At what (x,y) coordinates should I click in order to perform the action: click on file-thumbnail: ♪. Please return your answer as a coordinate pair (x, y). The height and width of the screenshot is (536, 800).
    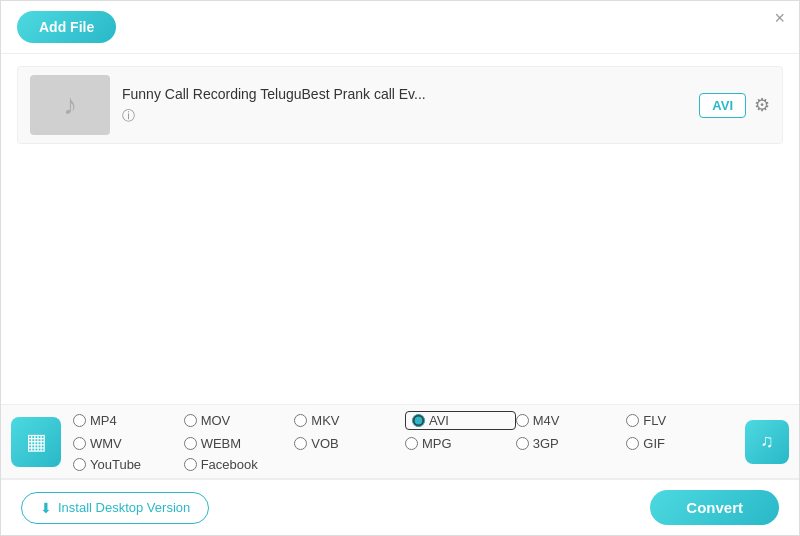
    Looking at the image, I should click on (70, 105).